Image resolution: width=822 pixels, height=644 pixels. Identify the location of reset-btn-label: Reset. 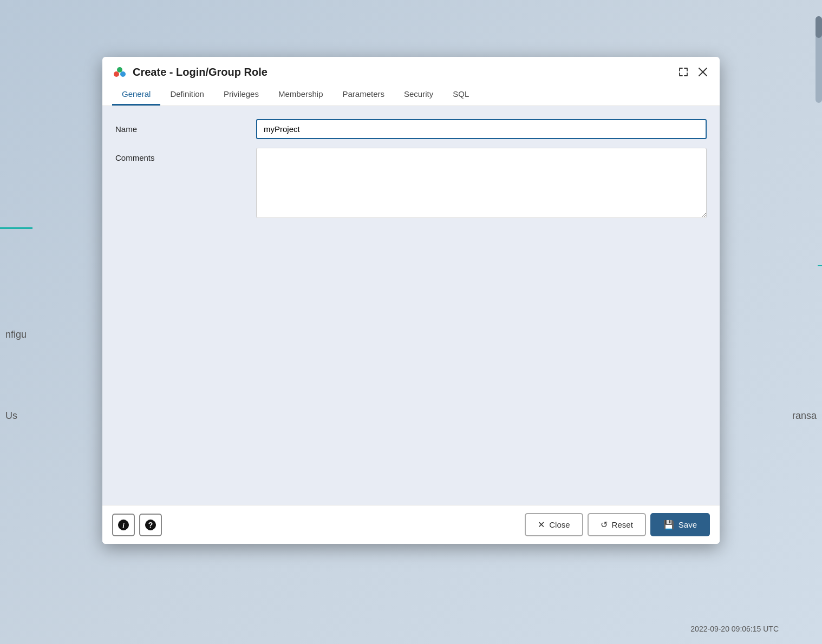
(623, 525).